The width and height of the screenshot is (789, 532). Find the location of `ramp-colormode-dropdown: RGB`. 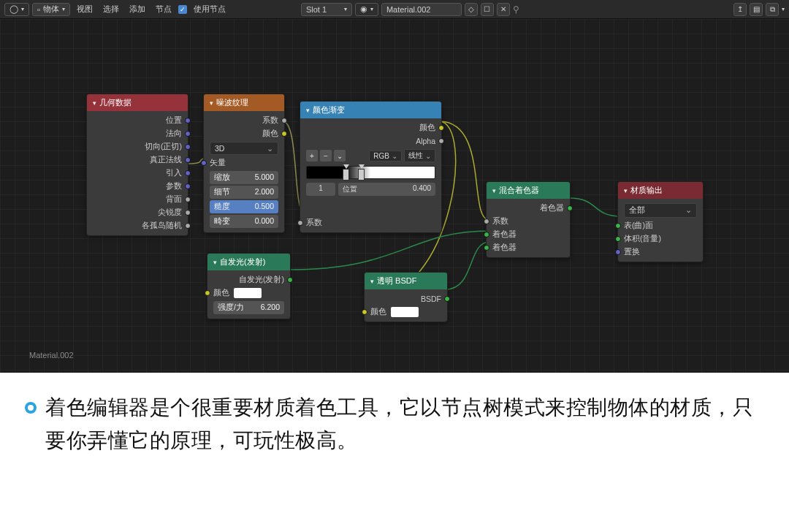

ramp-colormode-dropdown: RGB is located at coordinates (386, 156).